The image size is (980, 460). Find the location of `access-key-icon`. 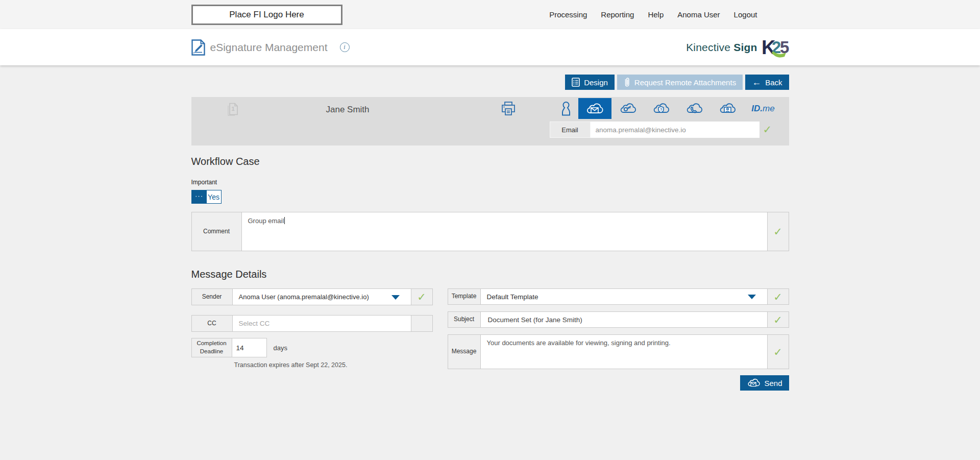

access-key-icon is located at coordinates (628, 108).